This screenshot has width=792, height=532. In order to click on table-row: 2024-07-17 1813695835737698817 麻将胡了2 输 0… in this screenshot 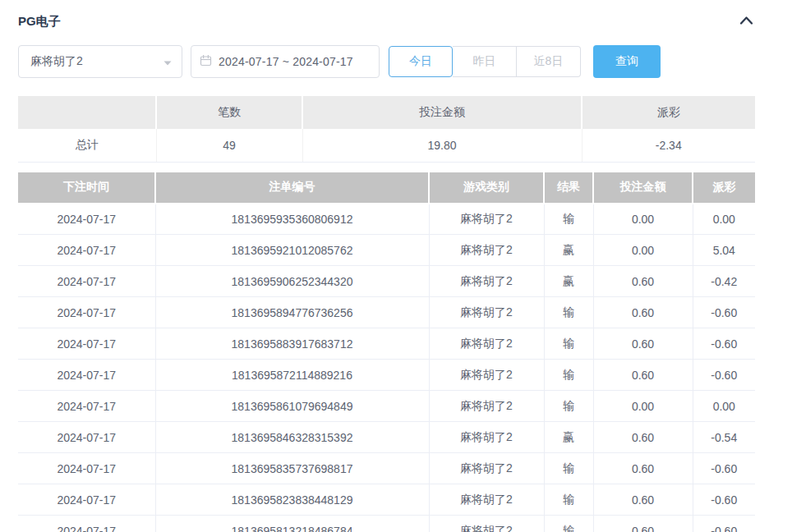, I will do `click(386, 469)`.